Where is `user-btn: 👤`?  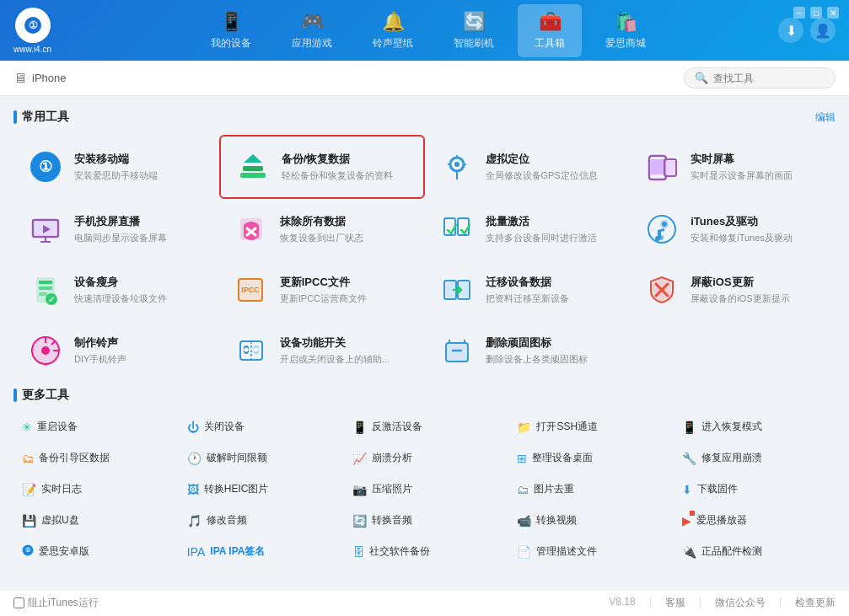 user-btn: 👤 is located at coordinates (823, 30).